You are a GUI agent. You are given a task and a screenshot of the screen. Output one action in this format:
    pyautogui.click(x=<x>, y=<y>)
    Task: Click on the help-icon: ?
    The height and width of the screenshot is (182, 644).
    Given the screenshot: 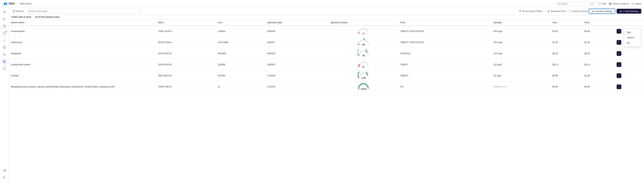 What is the action you would take?
    pyautogui.click(x=600, y=4)
    